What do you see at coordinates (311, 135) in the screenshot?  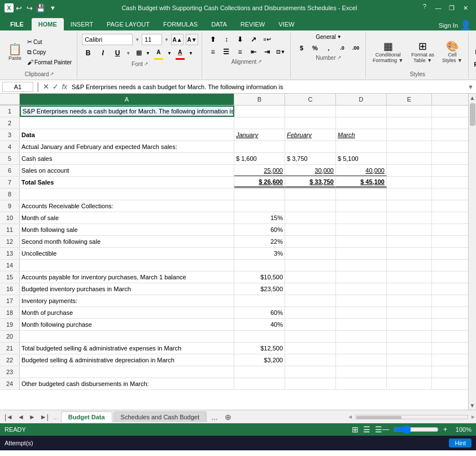 I see `cell-3-C: February` at bounding box center [311, 135].